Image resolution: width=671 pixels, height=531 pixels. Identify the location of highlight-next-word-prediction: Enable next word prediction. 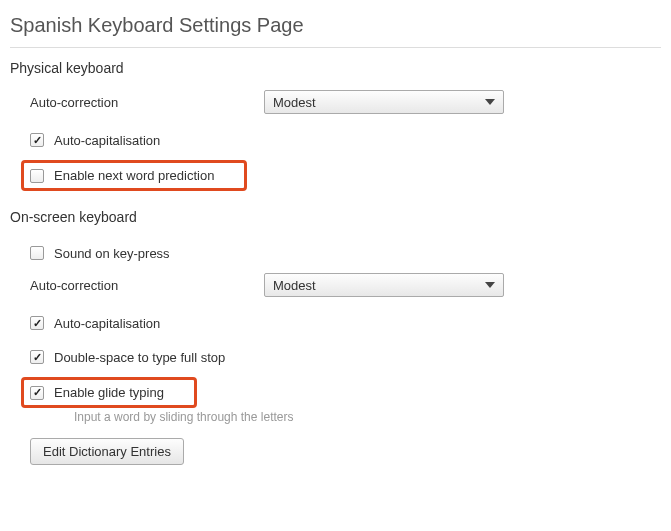
(134, 176).